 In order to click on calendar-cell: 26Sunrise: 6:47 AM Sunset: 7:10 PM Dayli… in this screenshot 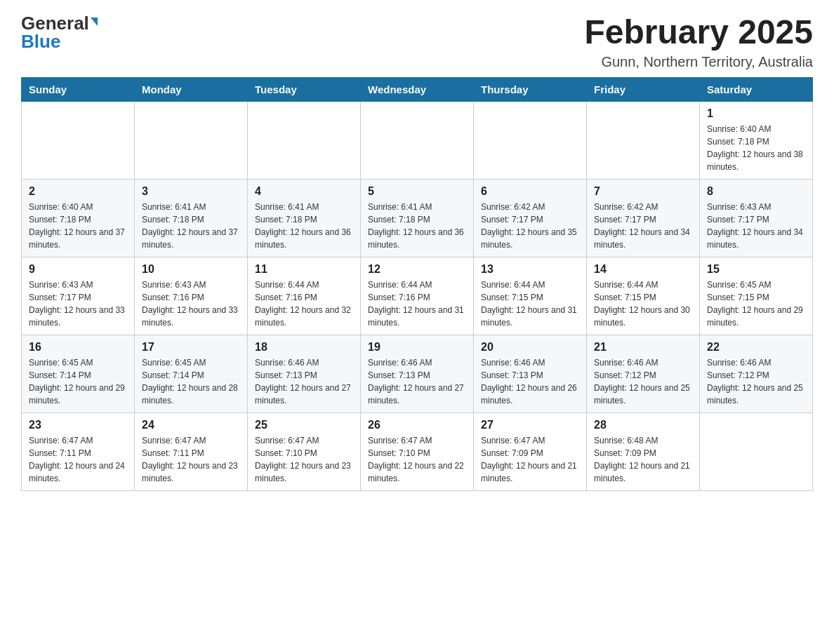, I will do `click(417, 452)`.